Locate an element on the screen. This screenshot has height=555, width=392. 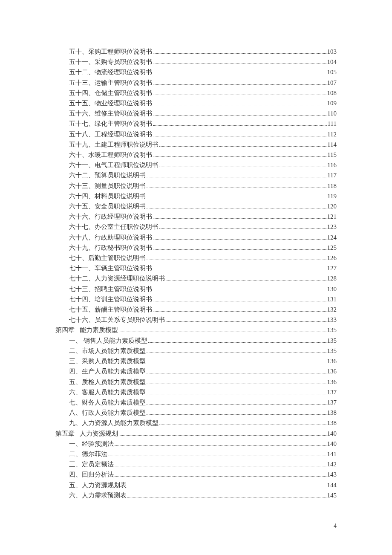
toc-entry: 七十三、招聘主管职位说明书130 is located at coordinates (196, 289).